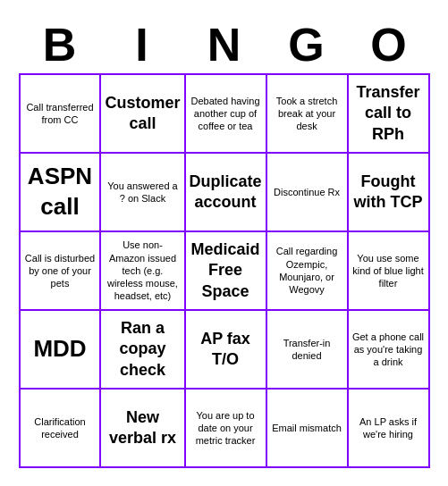  I want to click on bingo-header: BINGO, so click(224, 45).